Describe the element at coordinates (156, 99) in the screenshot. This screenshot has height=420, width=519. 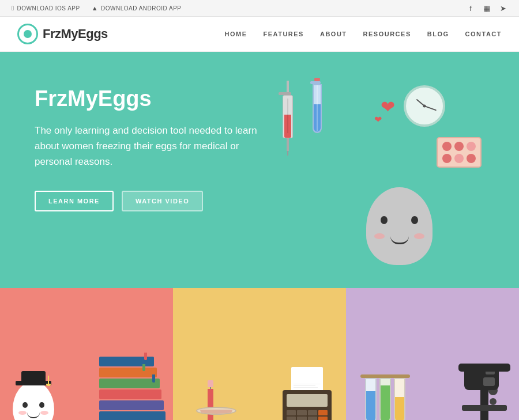
I see `hero-title: FrzMyEggs` at that location.